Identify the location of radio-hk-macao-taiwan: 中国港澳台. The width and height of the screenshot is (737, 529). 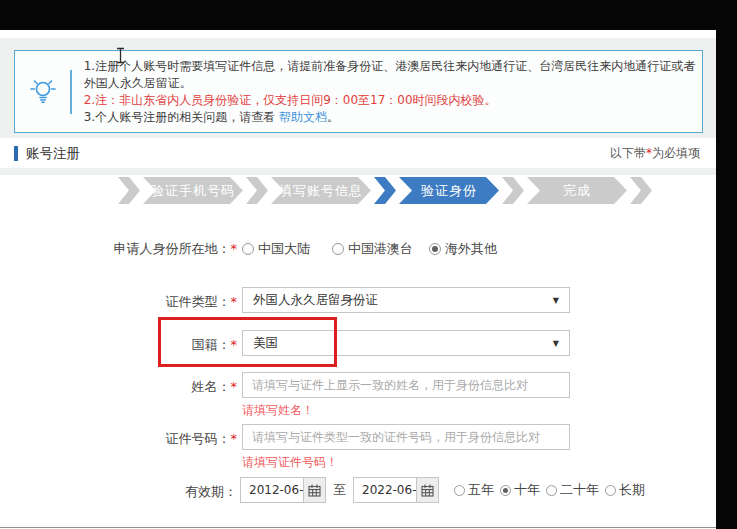
(372, 249).